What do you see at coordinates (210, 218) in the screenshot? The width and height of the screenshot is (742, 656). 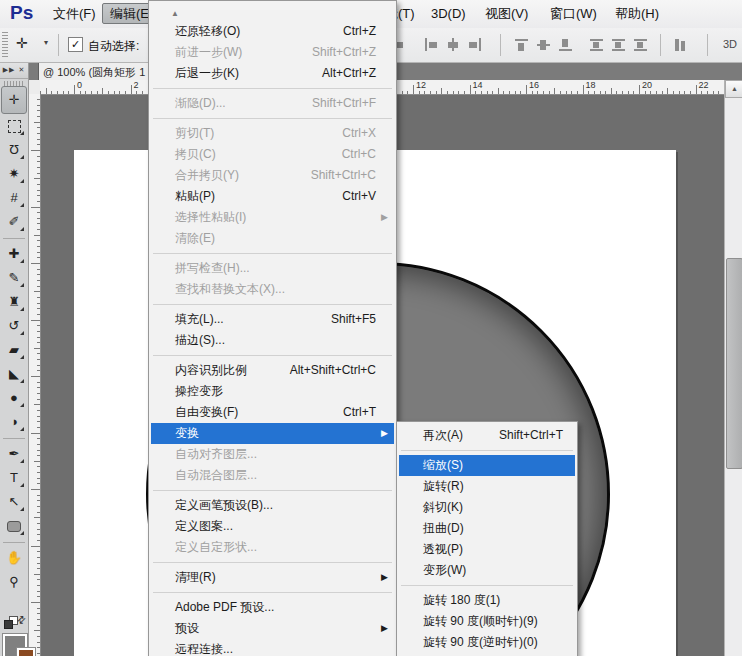 I see `menu-item-label: 选择性粘贴(I)` at bounding box center [210, 218].